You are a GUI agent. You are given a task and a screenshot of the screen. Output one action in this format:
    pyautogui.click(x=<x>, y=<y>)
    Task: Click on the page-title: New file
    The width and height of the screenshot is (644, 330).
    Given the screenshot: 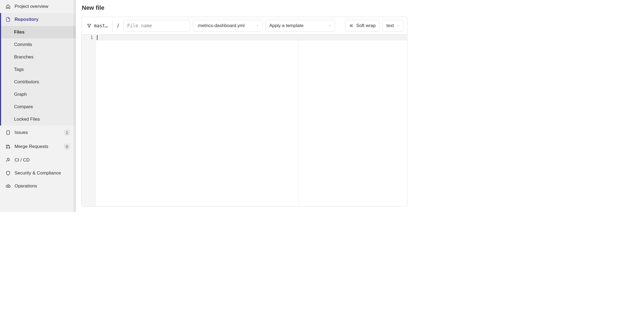 What is the action you would take?
    pyautogui.click(x=244, y=8)
    